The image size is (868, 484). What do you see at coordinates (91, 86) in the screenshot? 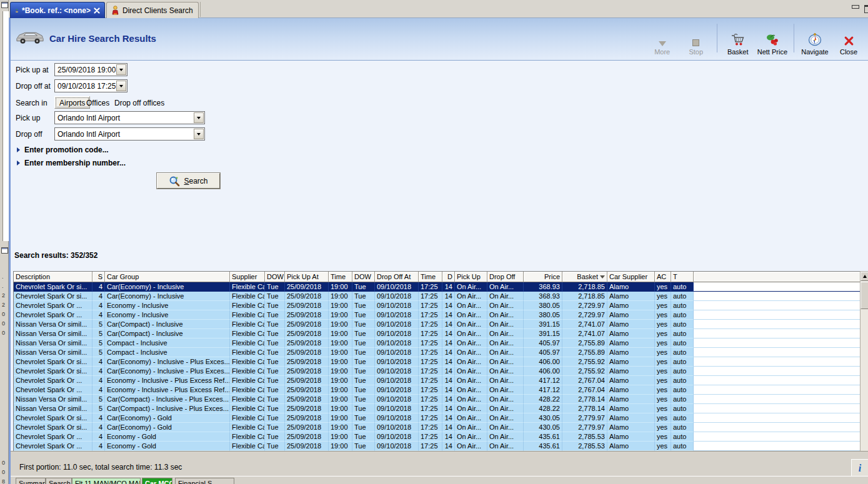
I see `drop-off-at-field: 09/10/2018 17:25` at bounding box center [91, 86].